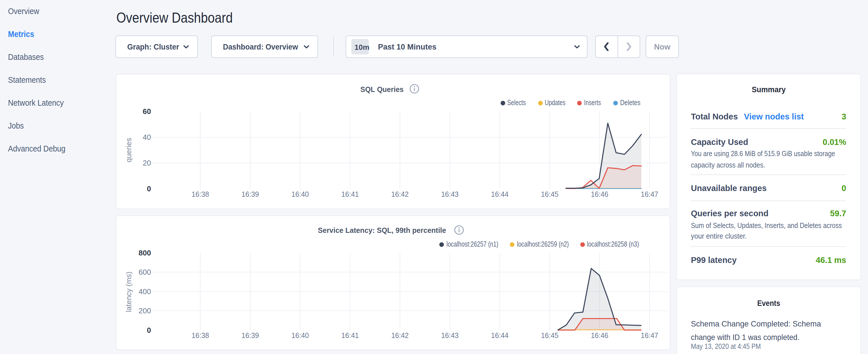 The width and height of the screenshot is (868, 354). I want to click on svg-text: 800, so click(145, 253).